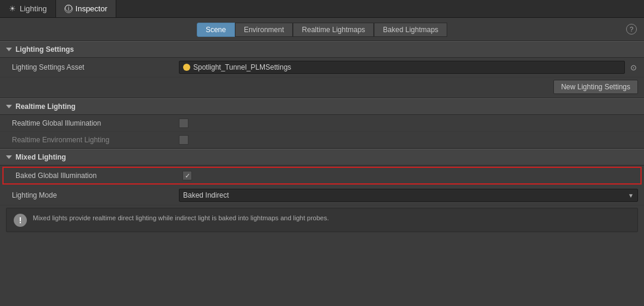  What do you see at coordinates (242, 67) in the screenshot?
I see `asset-text: Spotlight_Tunnel_PLMSettings` at bounding box center [242, 67].